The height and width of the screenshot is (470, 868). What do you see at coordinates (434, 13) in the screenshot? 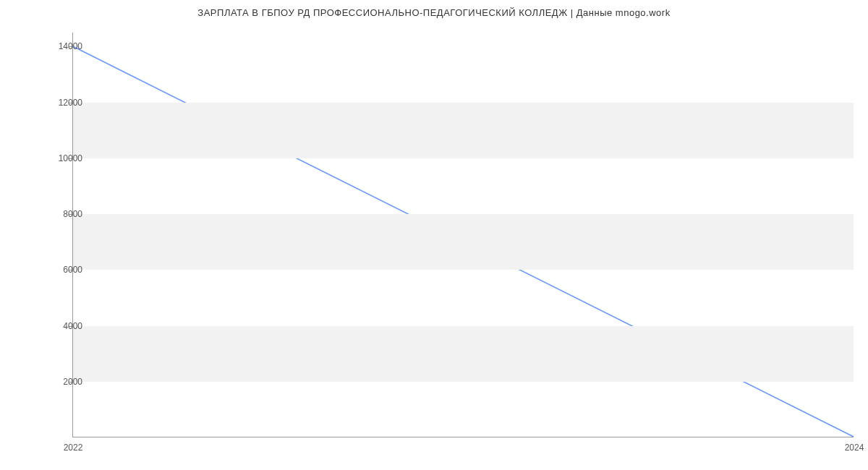
I see `chart-title: ЗАРПЛАТА В ГБПОУ РД ПРОФЕССИОНАЛЬНО-ПЕДА…` at bounding box center [434, 13].